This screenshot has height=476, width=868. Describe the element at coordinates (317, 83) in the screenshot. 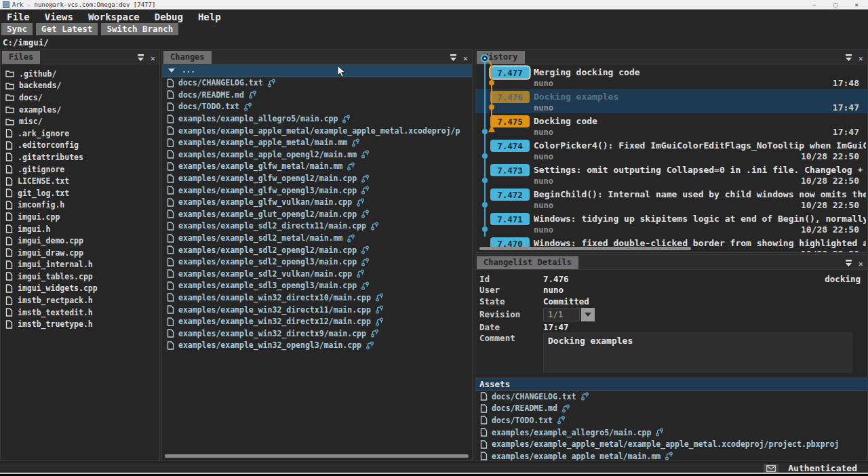

I see `changed-file-row: docs/CHANGELOG.txt` at that location.